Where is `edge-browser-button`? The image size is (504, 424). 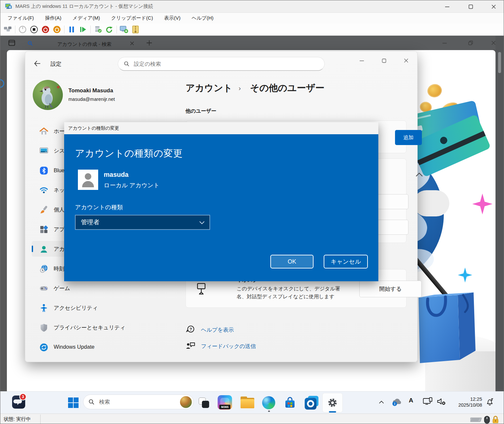 edge-browser-button is located at coordinates (269, 403).